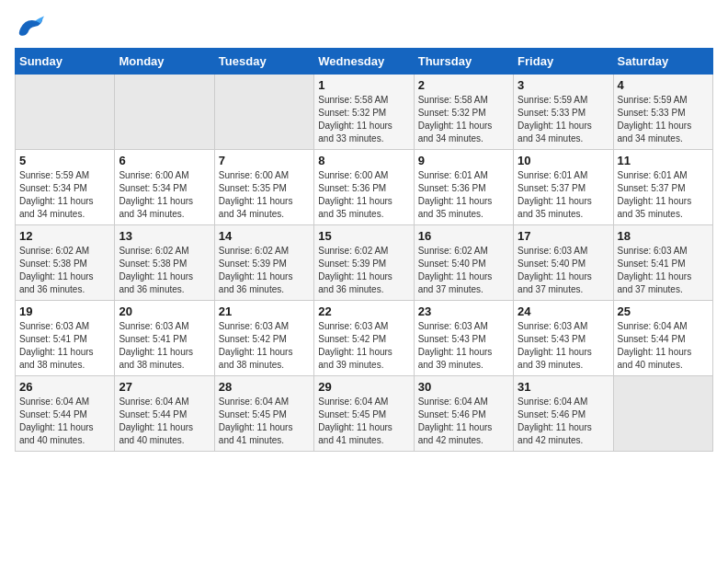 The height and width of the screenshot is (563, 728). Describe the element at coordinates (463, 386) in the screenshot. I see `day-number: 30` at that location.